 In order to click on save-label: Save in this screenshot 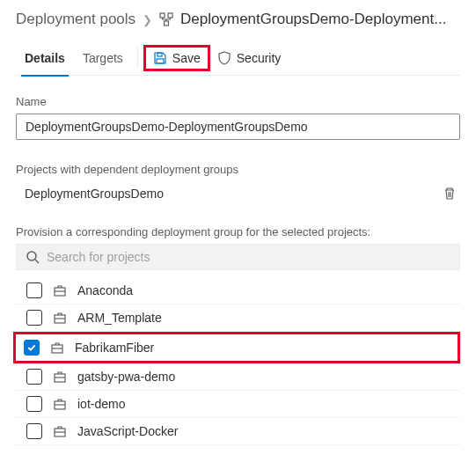, I will do `click(187, 58)`.